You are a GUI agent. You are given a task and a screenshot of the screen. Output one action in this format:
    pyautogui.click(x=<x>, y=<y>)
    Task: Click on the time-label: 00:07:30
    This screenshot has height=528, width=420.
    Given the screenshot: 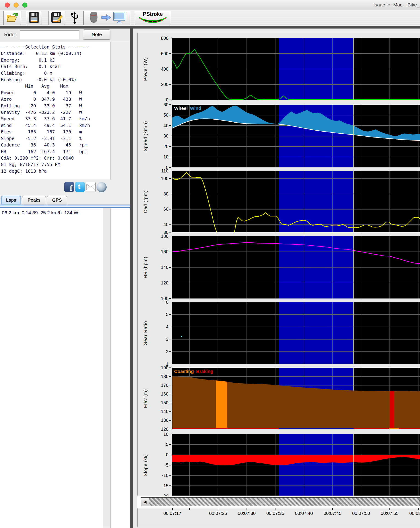 What is the action you would take?
    pyautogui.click(x=247, y=513)
    